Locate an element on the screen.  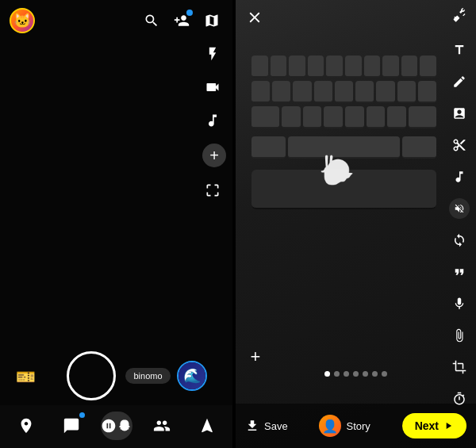
next-button: Next is located at coordinates (435, 426).